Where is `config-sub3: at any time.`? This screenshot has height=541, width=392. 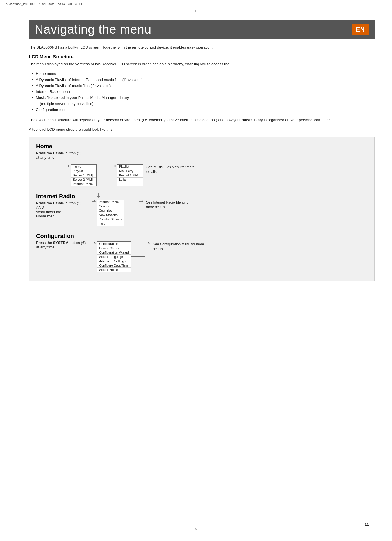
config-sub3: at any time. is located at coordinates (46, 247).